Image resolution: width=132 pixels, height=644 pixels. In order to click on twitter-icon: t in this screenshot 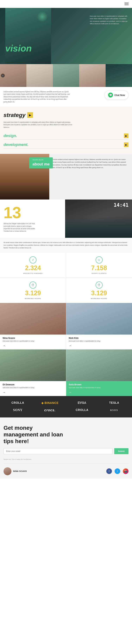, I will do `click(117, 471)`.